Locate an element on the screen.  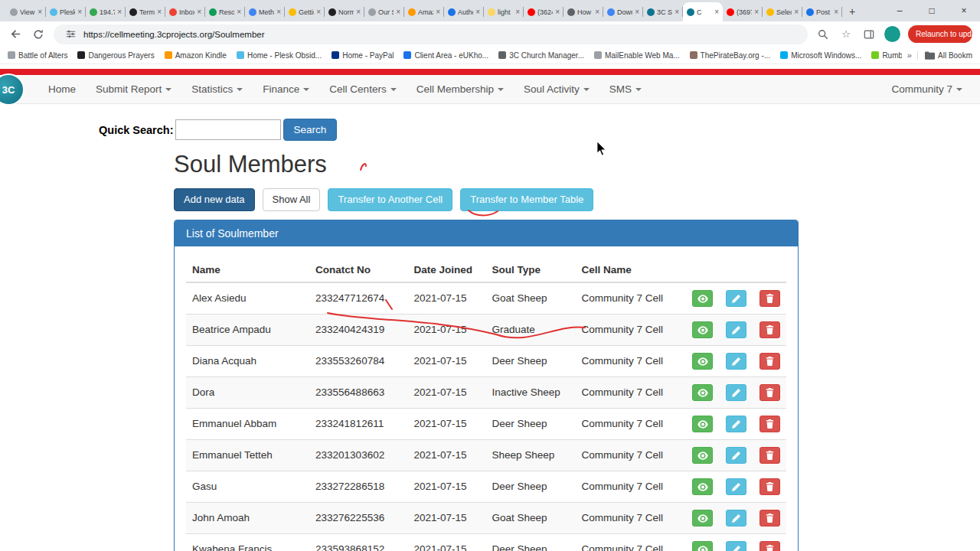
close-button: × is located at coordinates (964, 11).